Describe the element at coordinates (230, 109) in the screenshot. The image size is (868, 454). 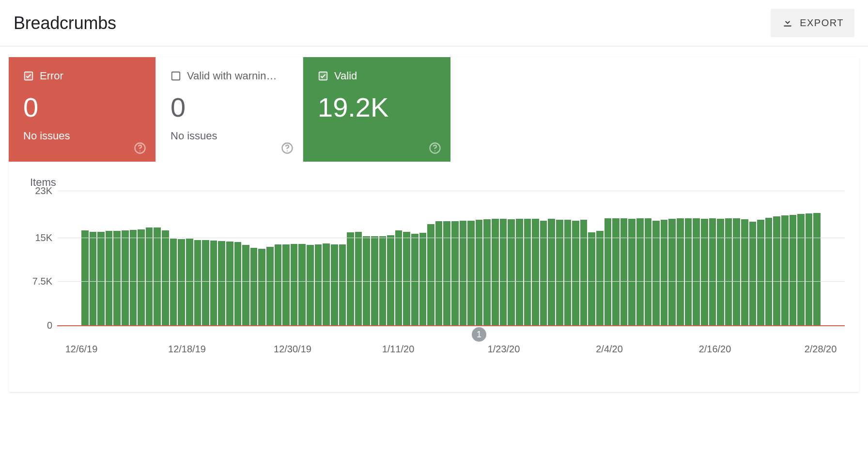
I see `status-card-warning: Valid with warnin… 0 No issues` at that location.